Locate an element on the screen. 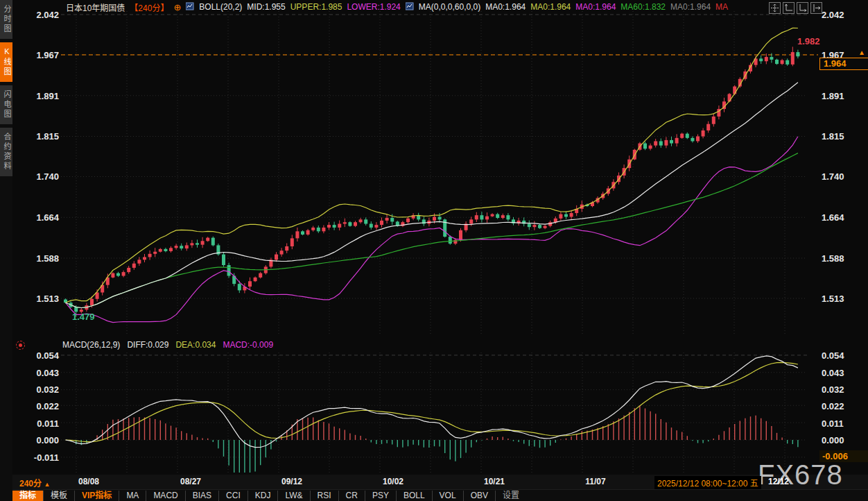 The height and width of the screenshot is (501, 868). ma-value-2: MA0:1.964 is located at coordinates (550, 7).